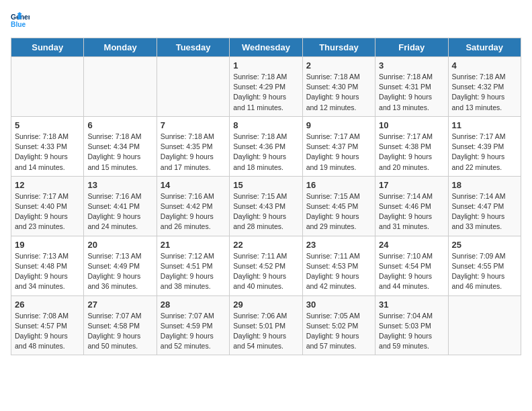  I want to click on calendar-cell: 13Sunrise: 7:16 AMSunset: 4:41 PMDayligh…, so click(120, 205).